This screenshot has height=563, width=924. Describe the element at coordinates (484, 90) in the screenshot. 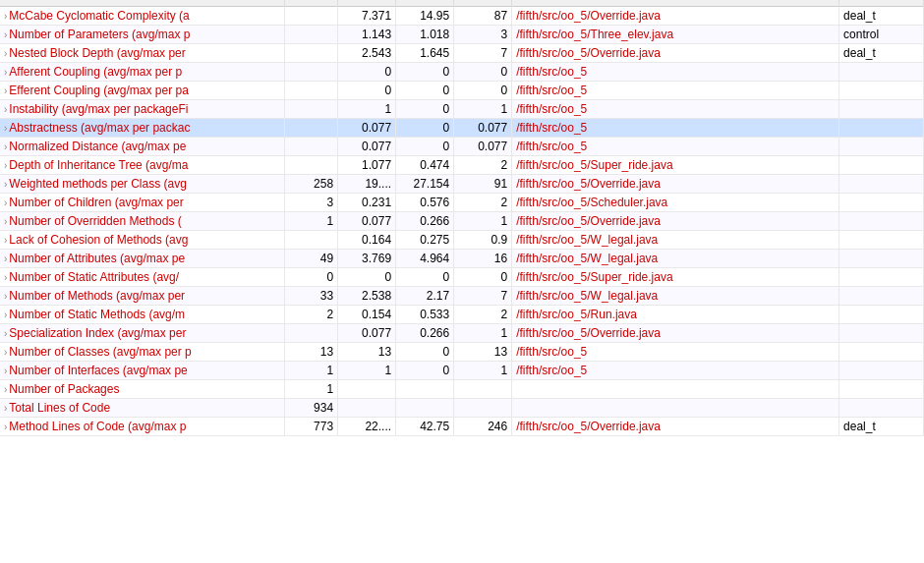

I see `max-cell: 0` at that location.